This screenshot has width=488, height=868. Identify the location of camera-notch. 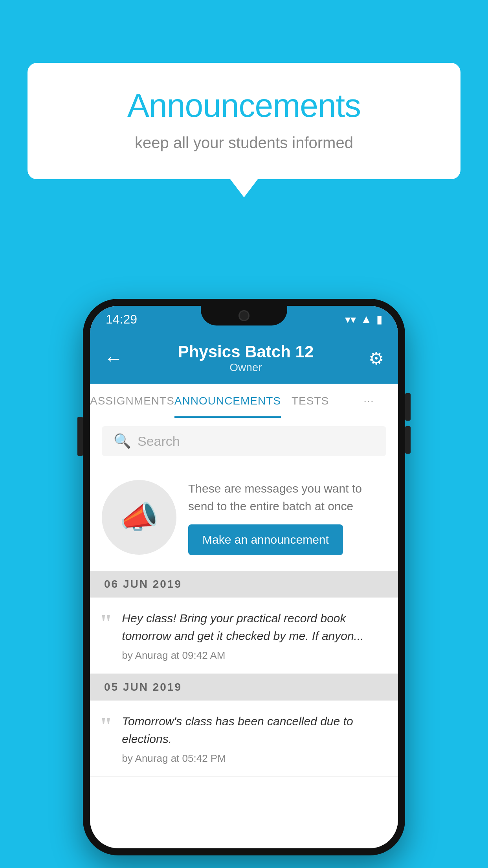
(244, 316).